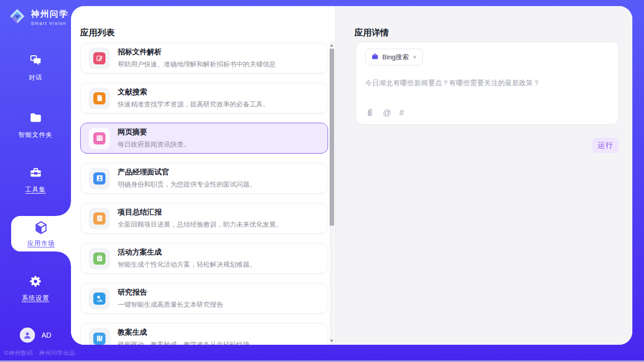 This screenshot has height=362, width=644. I want to click on paperclip-icon, so click(370, 113).